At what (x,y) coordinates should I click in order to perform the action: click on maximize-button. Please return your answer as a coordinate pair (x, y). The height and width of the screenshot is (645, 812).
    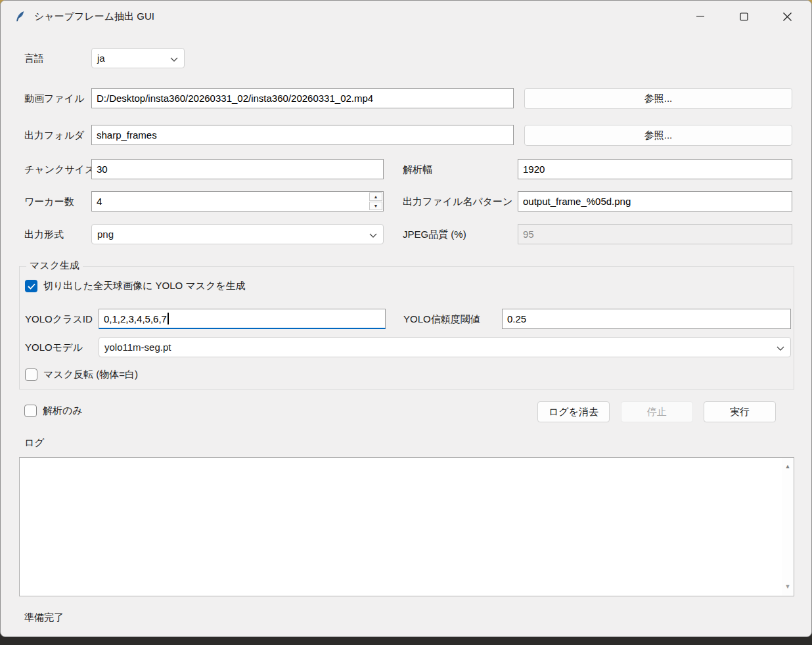
    Looking at the image, I should click on (744, 16).